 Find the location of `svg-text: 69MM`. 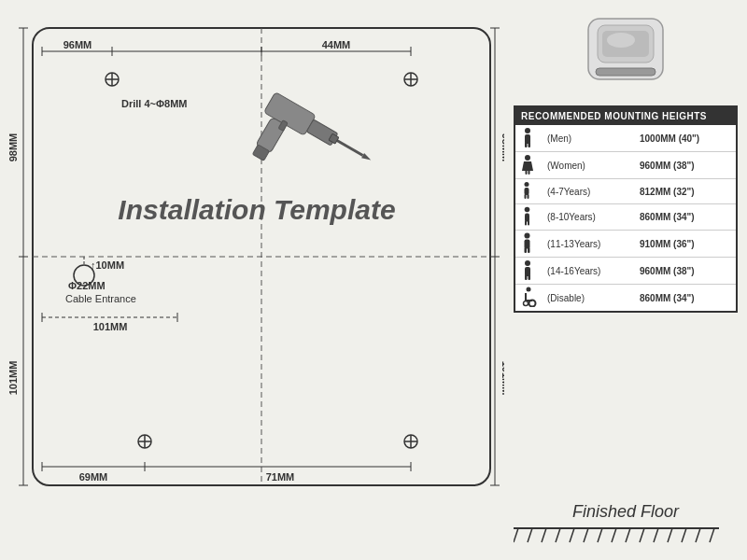

svg-text: 69MM is located at coordinates (93, 477).